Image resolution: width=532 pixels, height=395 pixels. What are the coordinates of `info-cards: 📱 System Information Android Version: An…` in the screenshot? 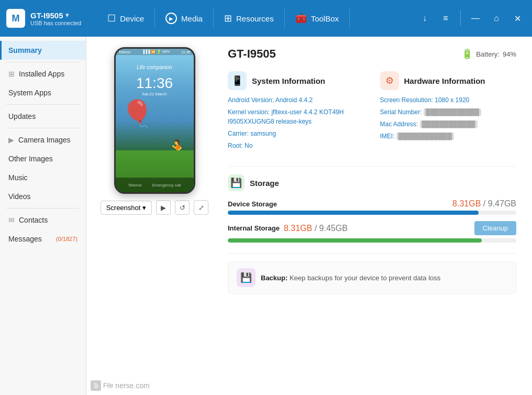 It's located at (372, 112).